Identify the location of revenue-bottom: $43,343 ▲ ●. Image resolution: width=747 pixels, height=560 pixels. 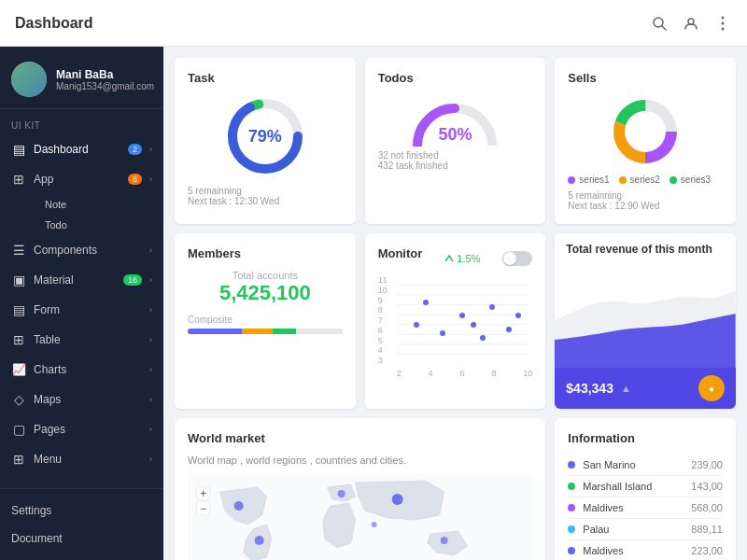
(645, 388).